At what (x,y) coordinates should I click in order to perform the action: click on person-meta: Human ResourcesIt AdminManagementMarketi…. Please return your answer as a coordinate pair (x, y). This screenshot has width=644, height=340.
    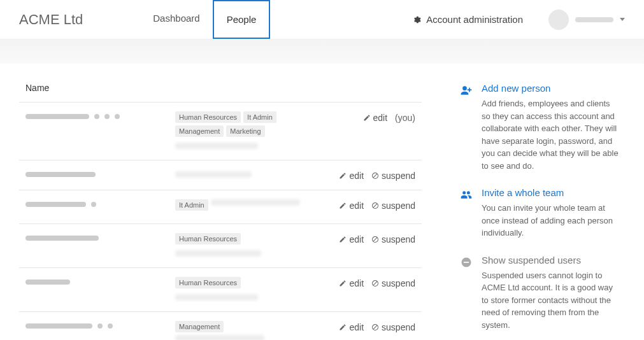
    Looking at the image, I should click on (245, 131).